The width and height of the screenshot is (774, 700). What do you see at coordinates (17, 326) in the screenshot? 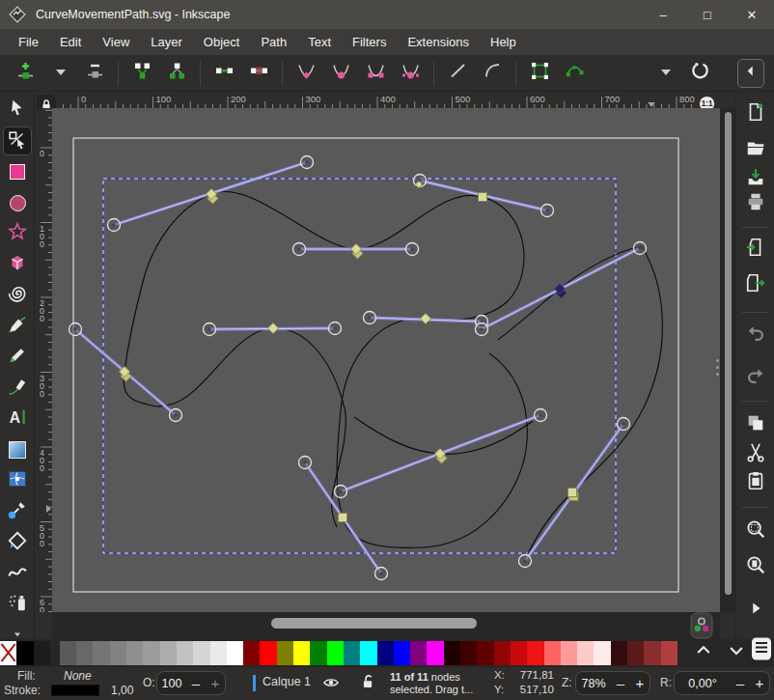
I see `pen-tool` at bounding box center [17, 326].